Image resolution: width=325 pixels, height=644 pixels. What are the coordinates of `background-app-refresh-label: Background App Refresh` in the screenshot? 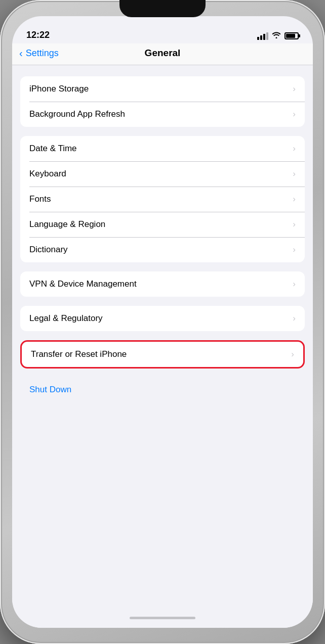 It's located at (77, 114).